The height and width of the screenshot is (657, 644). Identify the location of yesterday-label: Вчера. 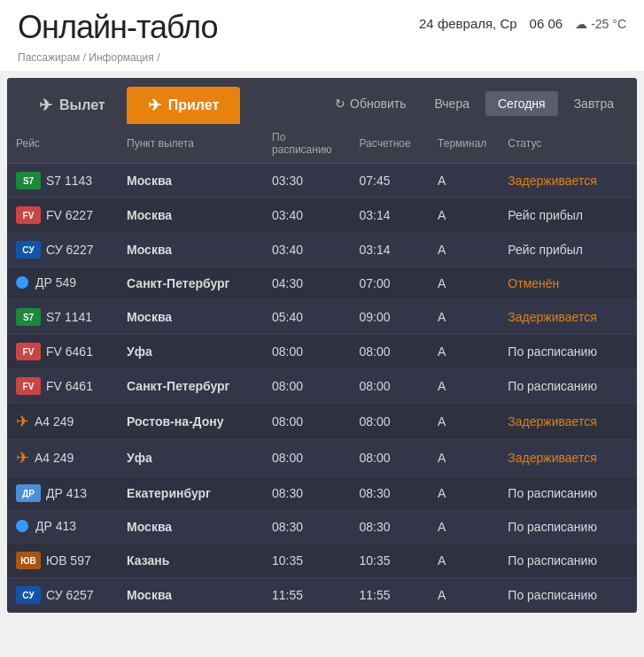
(452, 104).